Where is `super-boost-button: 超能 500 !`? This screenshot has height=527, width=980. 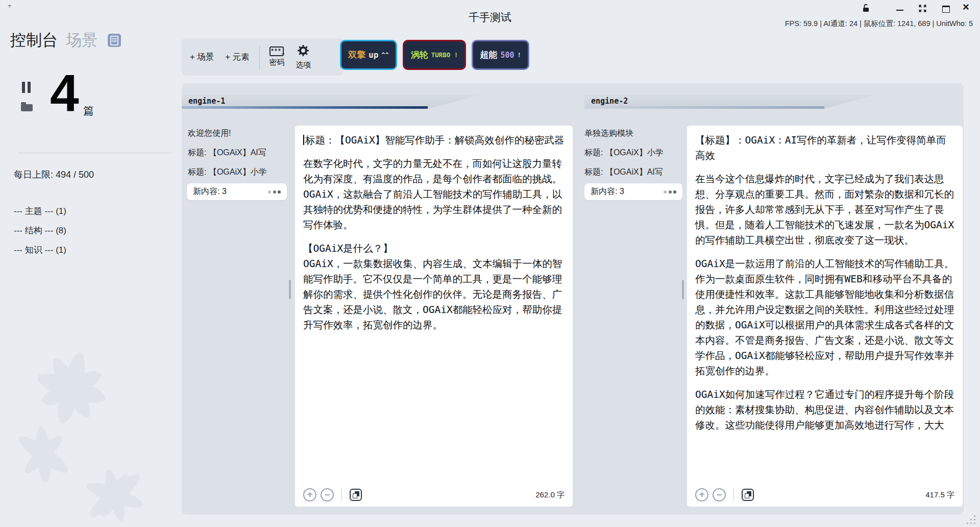 super-boost-button: 超能 500 ! is located at coordinates (500, 55).